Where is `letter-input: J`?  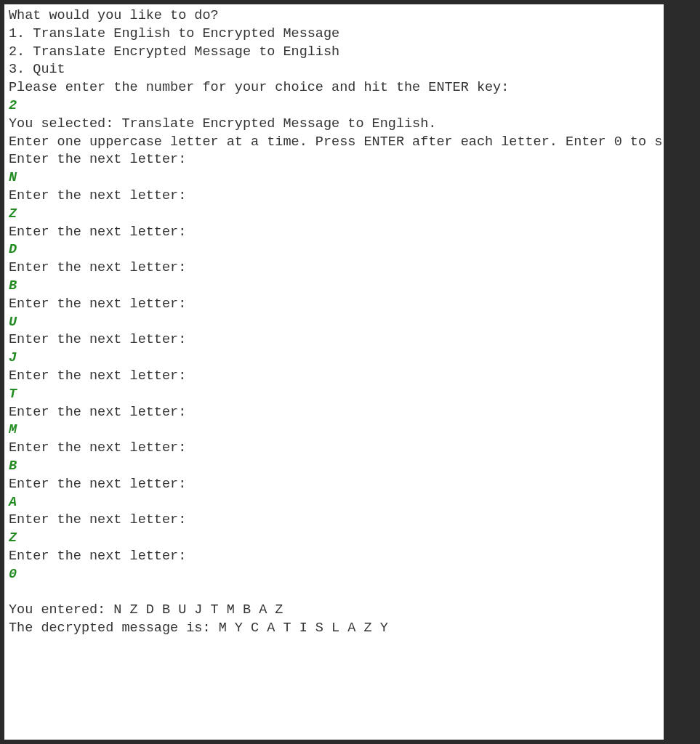 letter-input: J is located at coordinates (334, 359).